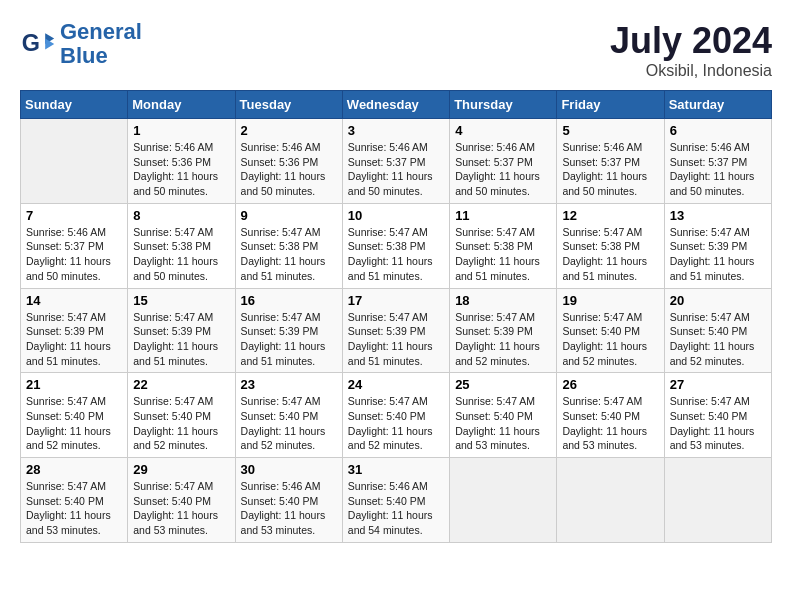 This screenshot has width=792, height=612. Describe the element at coordinates (288, 105) in the screenshot. I see `header-day: Tuesday` at that location.